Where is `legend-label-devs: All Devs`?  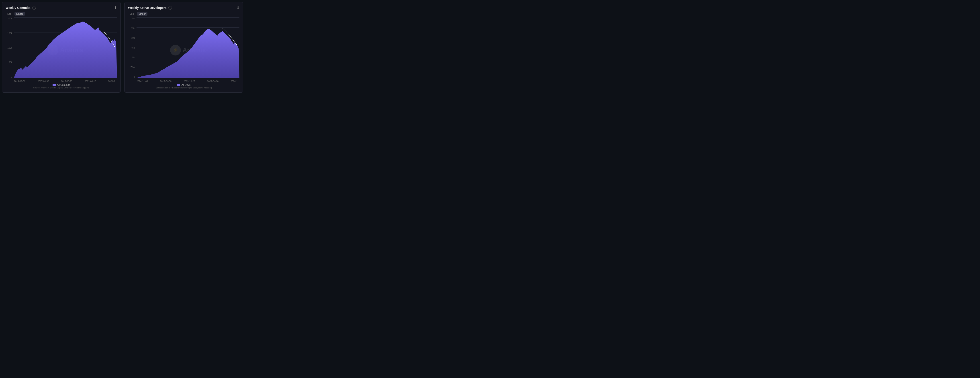
legend-label-devs: All Devs is located at coordinates (186, 85).